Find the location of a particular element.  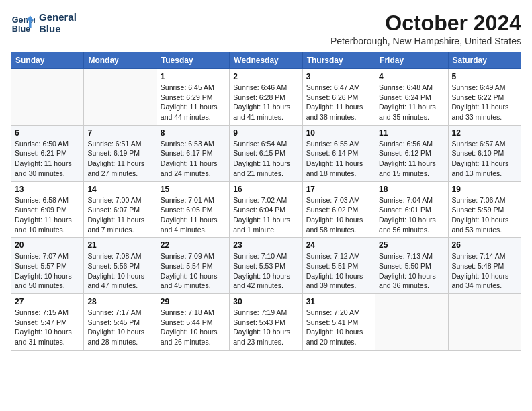

title-block: October 2024 Peterborough, New Hampshire… is located at coordinates (426, 28).